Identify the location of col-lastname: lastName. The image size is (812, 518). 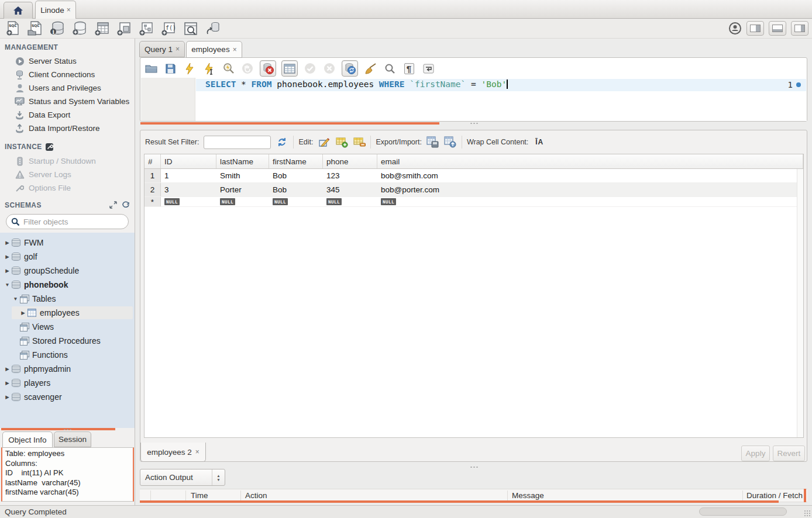
(243, 161).